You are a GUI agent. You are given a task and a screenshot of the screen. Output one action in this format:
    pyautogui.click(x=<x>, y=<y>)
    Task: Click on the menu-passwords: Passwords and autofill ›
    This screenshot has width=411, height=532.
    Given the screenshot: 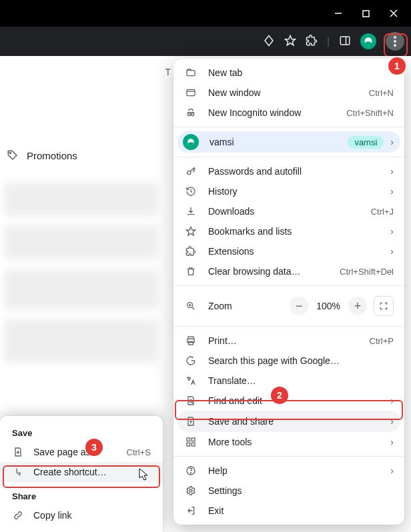 What is the action you would take?
    pyautogui.click(x=289, y=171)
    